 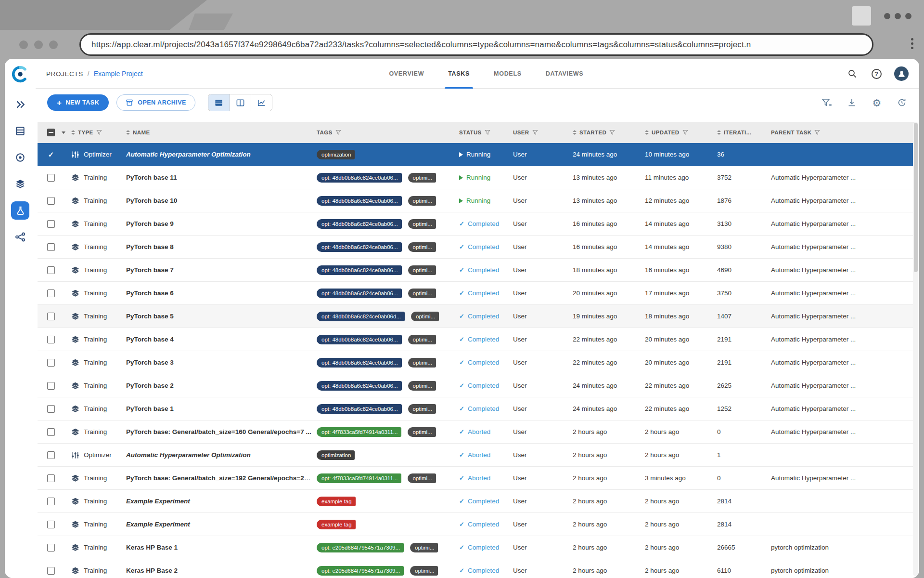 What do you see at coordinates (20, 184) in the screenshot?
I see `sidebar-item-reports` at bounding box center [20, 184].